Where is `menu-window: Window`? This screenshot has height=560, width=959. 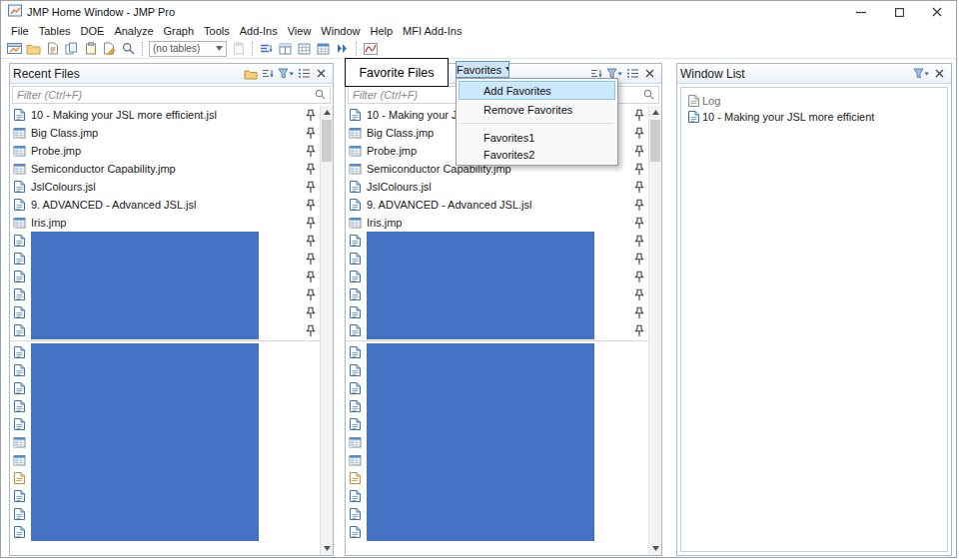 menu-window: Window is located at coordinates (340, 31).